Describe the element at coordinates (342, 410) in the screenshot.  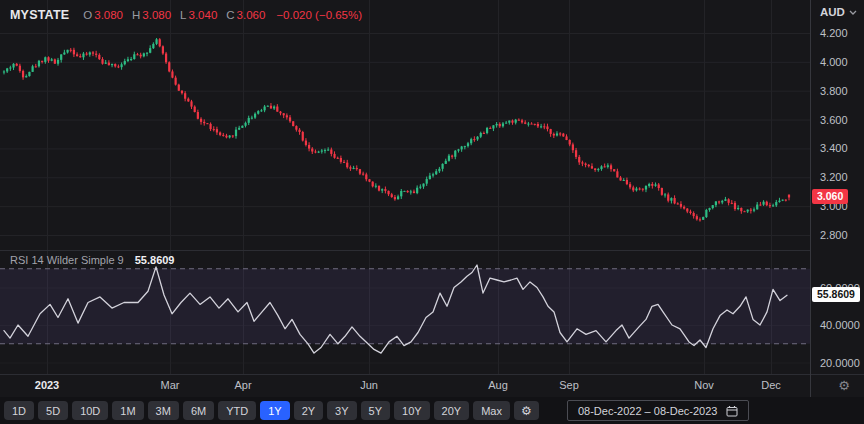
I see `range-button-3y: 3Y` at that location.